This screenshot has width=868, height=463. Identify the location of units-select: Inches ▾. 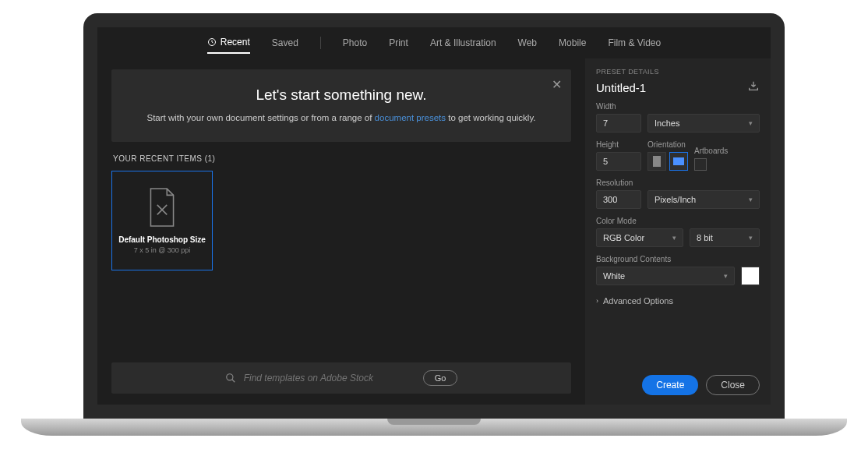
(704, 123).